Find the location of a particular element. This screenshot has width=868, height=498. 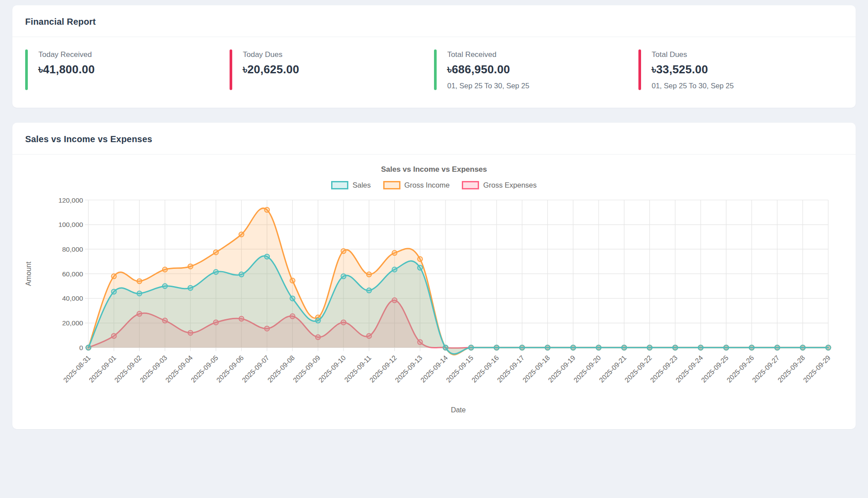

sales-chart-card-header: Sales vs Income vs Expenses is located at coordinates (434, 139).